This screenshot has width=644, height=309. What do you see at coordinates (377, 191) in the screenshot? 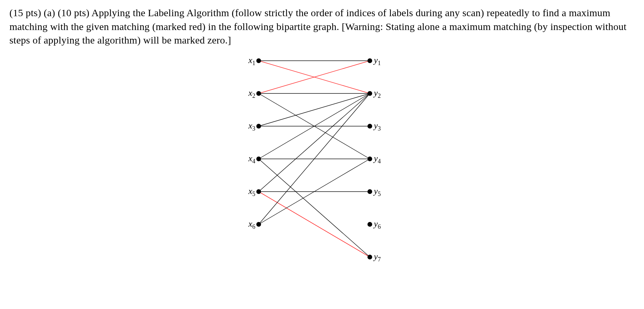
I see `vertex-label-y5: y5` at bounding box center [377, 191].